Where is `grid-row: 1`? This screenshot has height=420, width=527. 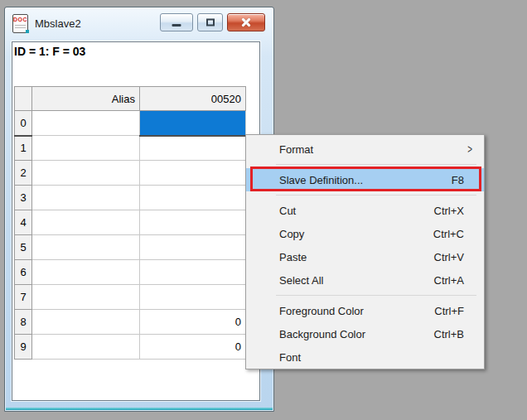
grid-row: 1 is located at coordinates (131, 148).